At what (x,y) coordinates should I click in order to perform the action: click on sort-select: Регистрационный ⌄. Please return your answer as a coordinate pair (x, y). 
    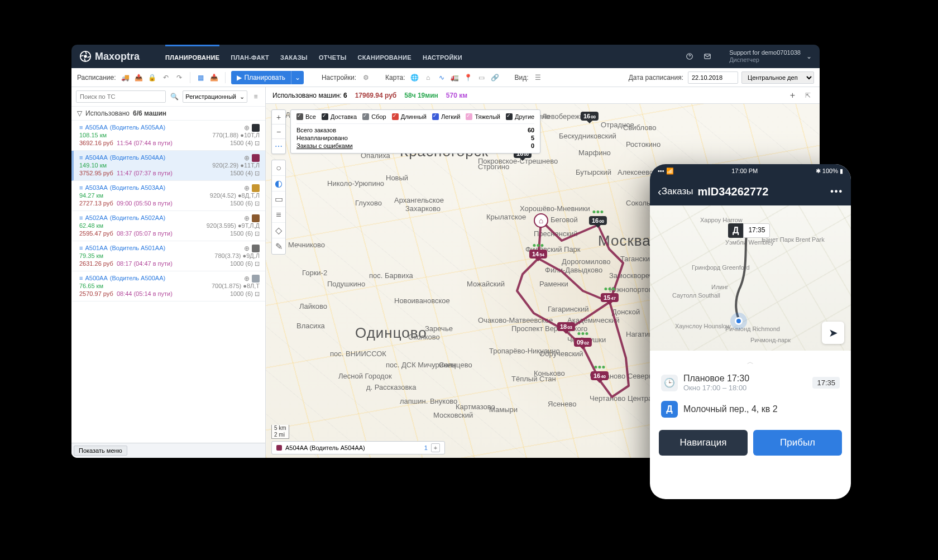
    Looking at the image, I should click on (215, 97).